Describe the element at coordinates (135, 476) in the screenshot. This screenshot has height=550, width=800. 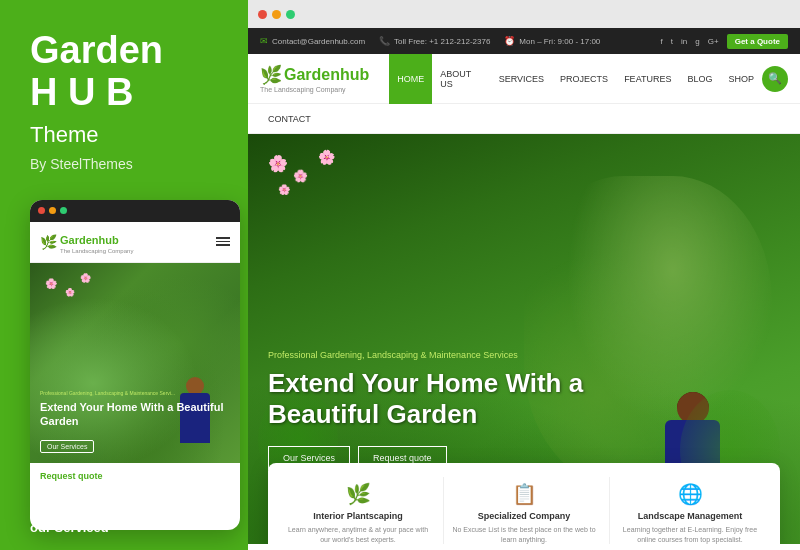
I see `mobile-about-section: Request quote` at that location.